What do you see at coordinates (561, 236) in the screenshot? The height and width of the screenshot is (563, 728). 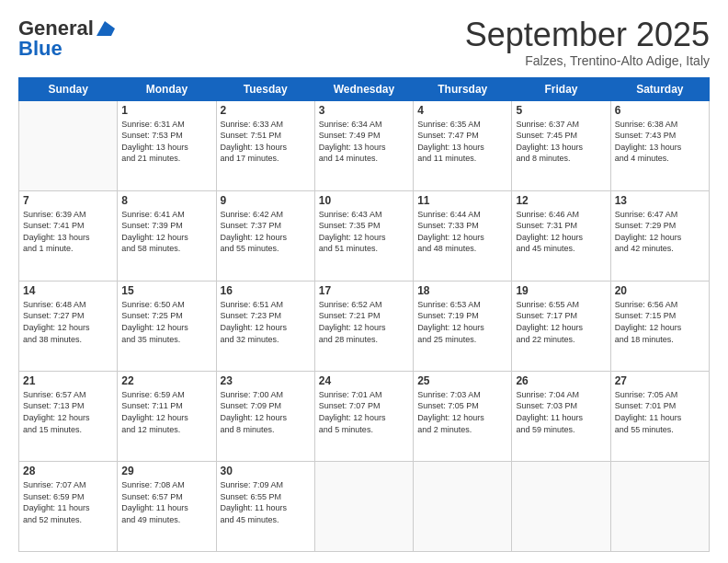 I see `table-row: 12Sunrise: 6:46 AMSunset: 7:31 PMDayligh…` at bounding box center [561, 236].